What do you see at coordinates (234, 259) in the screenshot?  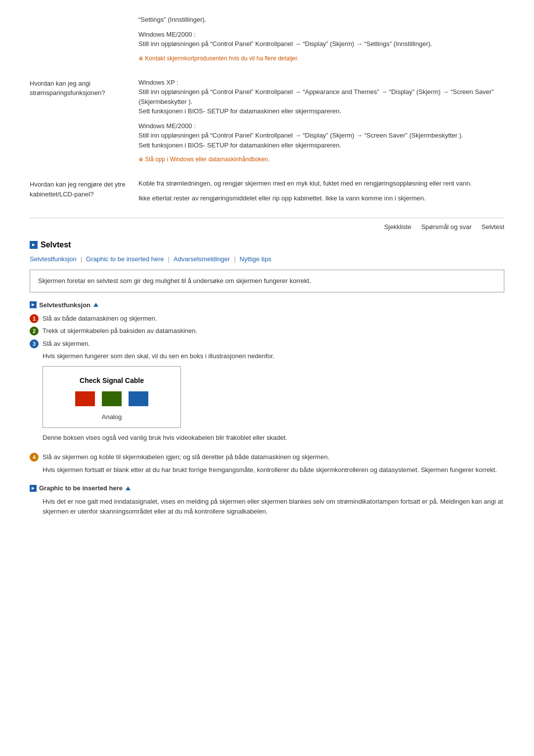 I see `subnav-sep3: |` at bounding box center [234, 259].